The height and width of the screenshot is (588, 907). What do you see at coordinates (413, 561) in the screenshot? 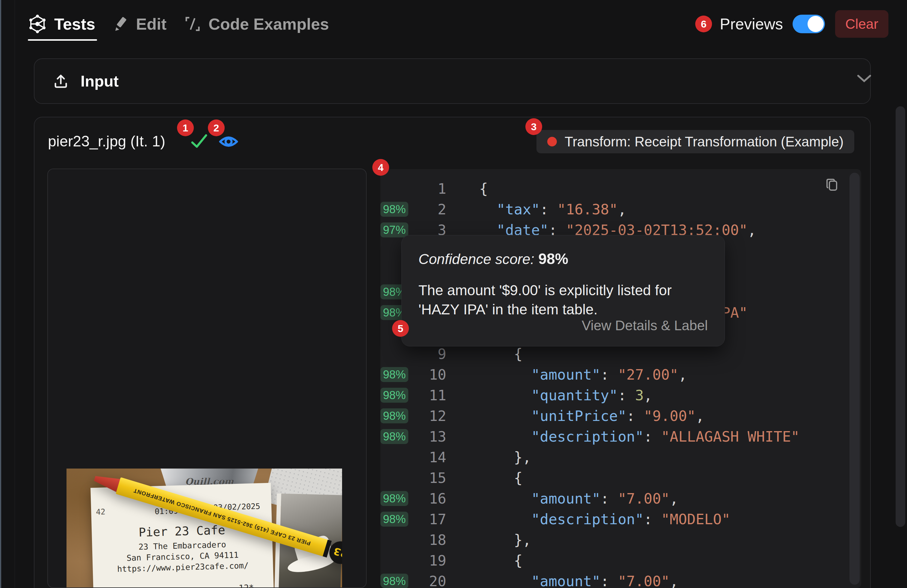
I see `line-number: 19` at bounding box center [413, 561].